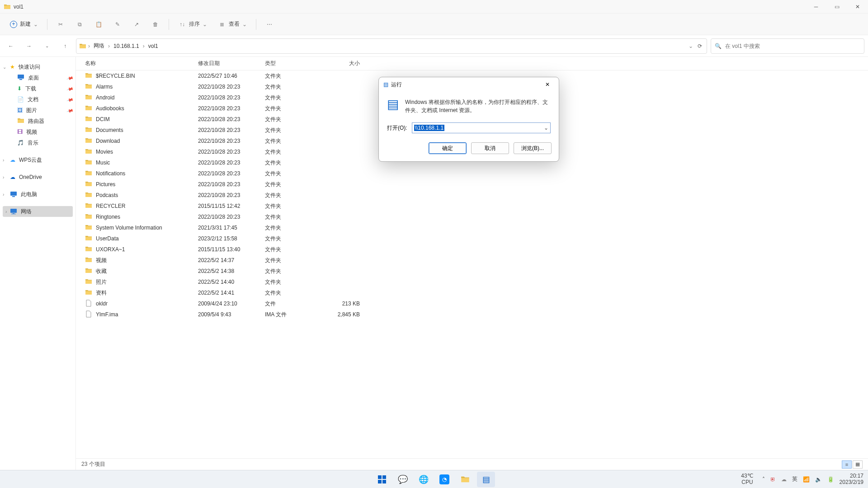 The image size is (868, 488). What do you see at coordinates (793, 46) in the screenshot?
I see `search-input` at bounding box center [793, 46].